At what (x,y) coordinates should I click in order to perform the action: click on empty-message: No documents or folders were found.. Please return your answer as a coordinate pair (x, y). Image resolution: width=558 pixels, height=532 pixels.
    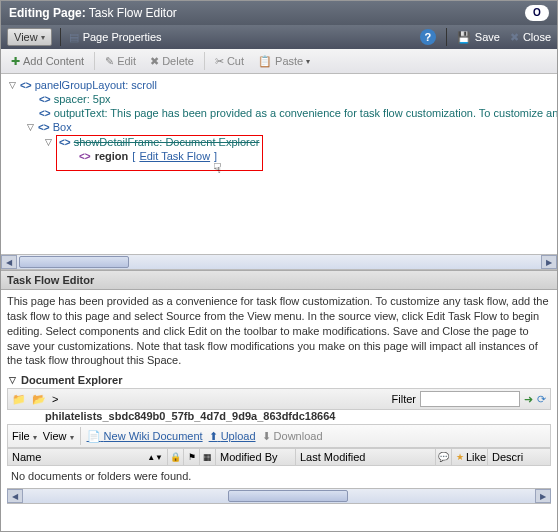
    Looking at the image, I should click on (279, 476).